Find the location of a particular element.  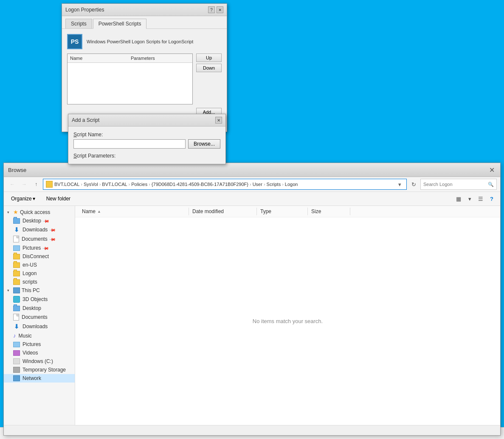

address-bar: BVT.LOCAL › SysVol › BVT.LOCAL › Policie… is located at coordinates (225, 184).